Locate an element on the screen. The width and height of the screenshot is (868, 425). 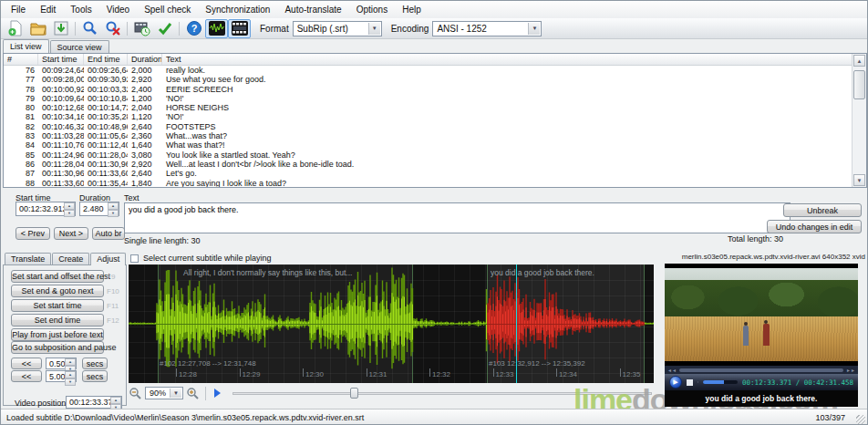
menu-help: Help is located at coordinates (412, 9).